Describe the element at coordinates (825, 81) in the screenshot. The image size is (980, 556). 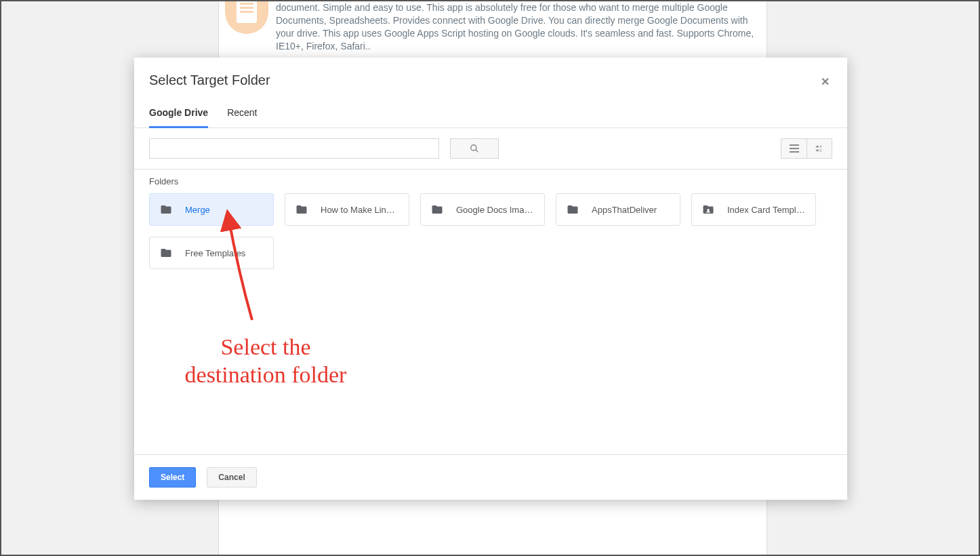
I see `close-button: ✕` at that location.